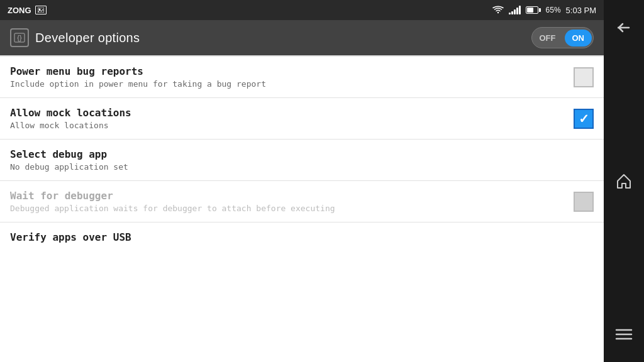 The width and height of the screenshot is (644, 362). I want to click on item-subtitle-wait-debugger: Debugged application waits for debugger …, so click(287, 209).